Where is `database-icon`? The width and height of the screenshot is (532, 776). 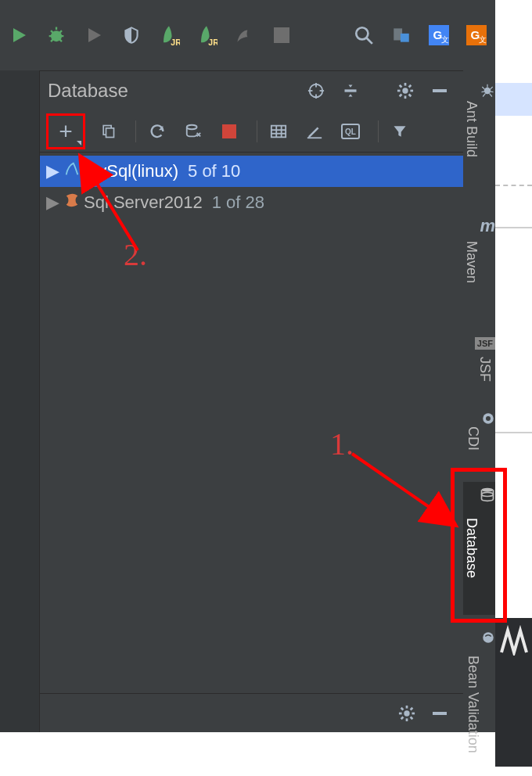 database-icon is located at coordinates (487, 496).